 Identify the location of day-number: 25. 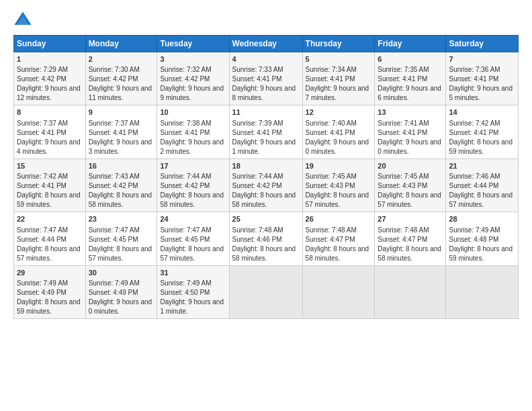
(266, 219).